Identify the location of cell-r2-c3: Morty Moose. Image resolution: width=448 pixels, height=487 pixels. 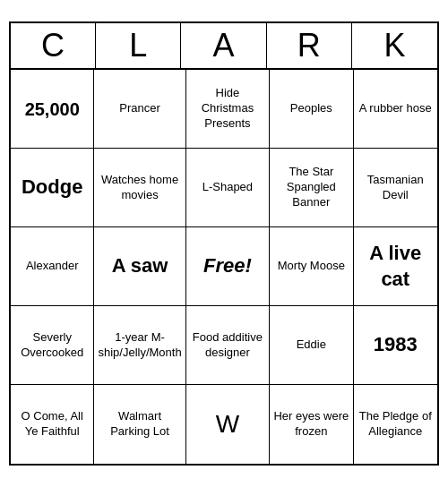
(312, 267).